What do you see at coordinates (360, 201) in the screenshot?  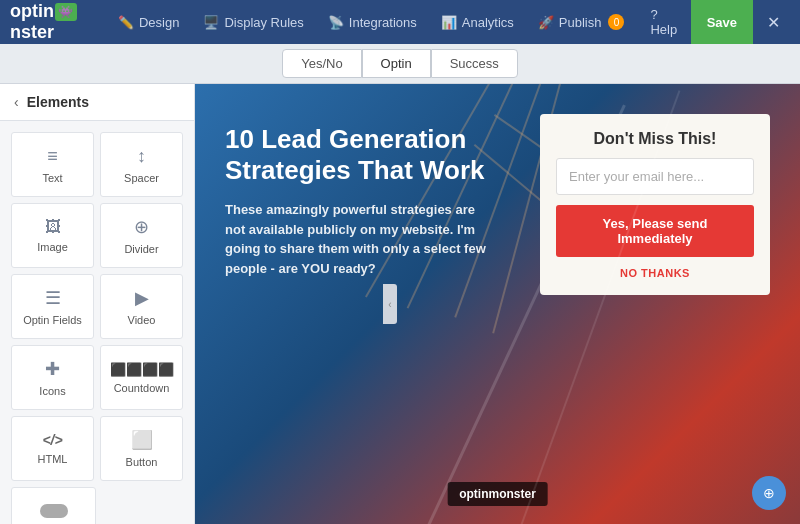 I see `canvas-text-content: 10 Lead Generation Strategies That Work …` at bounding box center [360, 201].